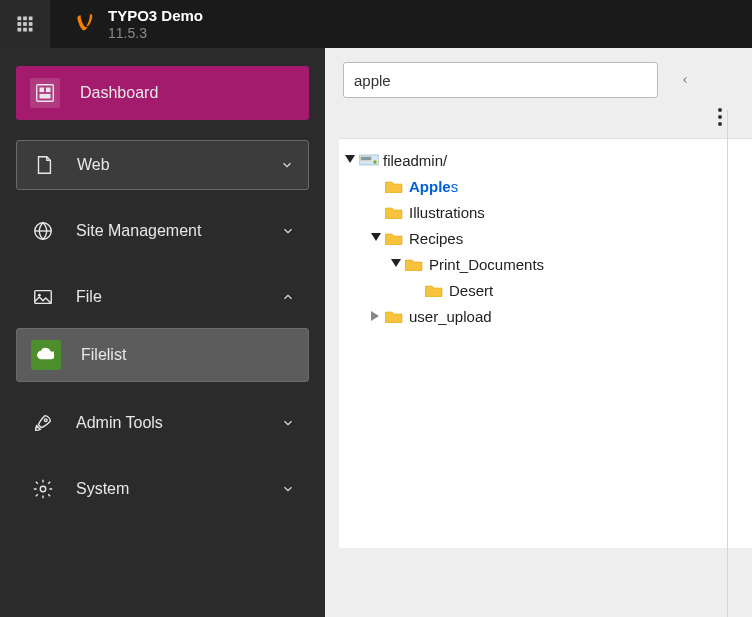  I want to click on sidebar-label-admin: Admin Tools, so click(178, 423).